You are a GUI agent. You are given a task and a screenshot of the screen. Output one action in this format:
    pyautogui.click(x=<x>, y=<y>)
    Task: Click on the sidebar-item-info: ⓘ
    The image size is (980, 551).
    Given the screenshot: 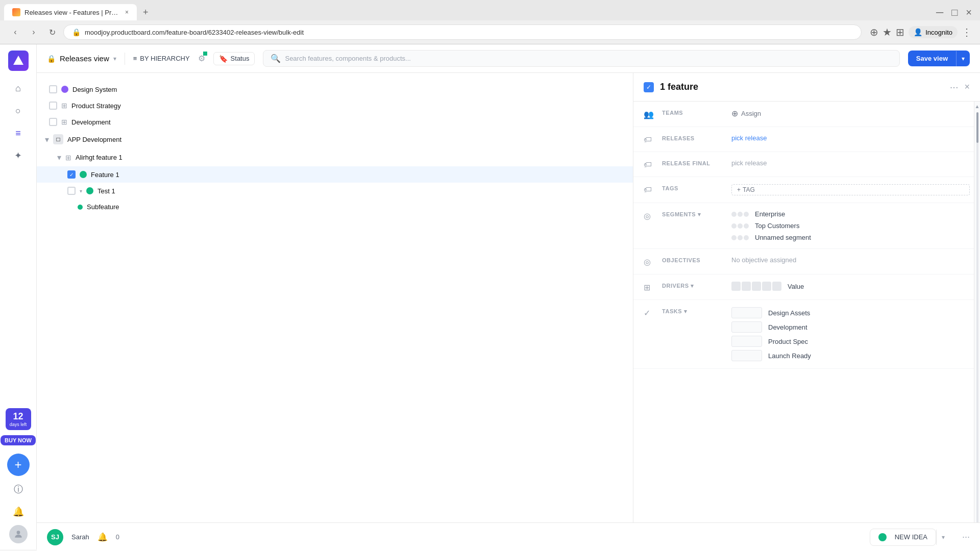 What is the action you would take?
    pyautogui.click(x=18, y=489)
    